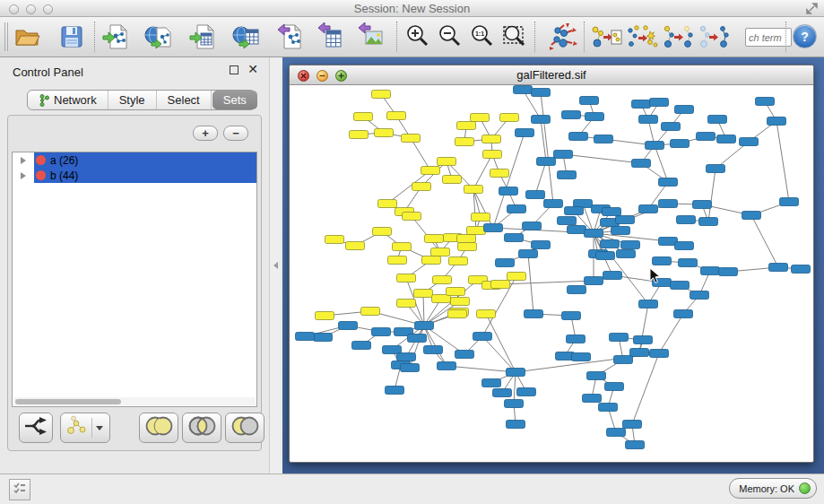 This screenshot has height=504, width=824. What do you see at coordinates (515, 37) in the screenshot?
I see `zoom-fit-selected-button` at bounding box center [515, 37].